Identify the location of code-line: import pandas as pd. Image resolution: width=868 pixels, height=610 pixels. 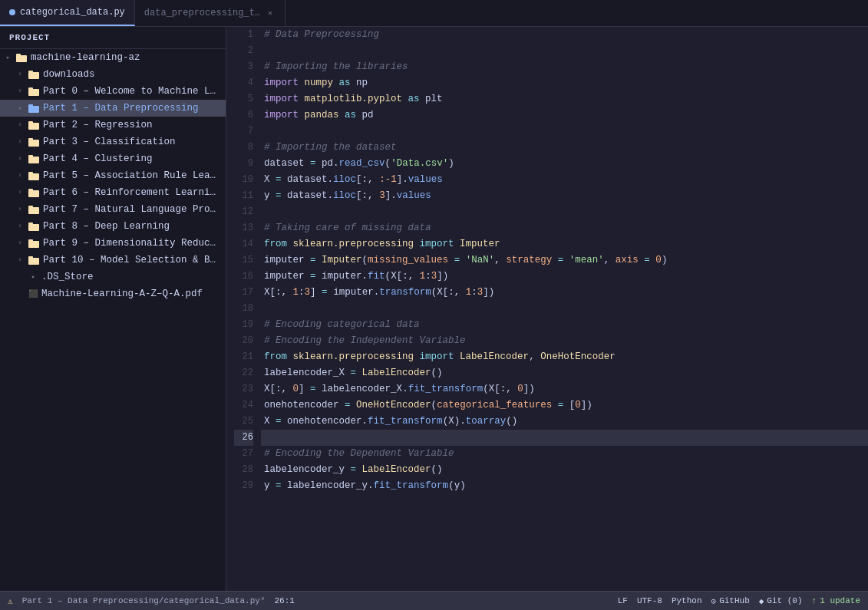
(565, 115).